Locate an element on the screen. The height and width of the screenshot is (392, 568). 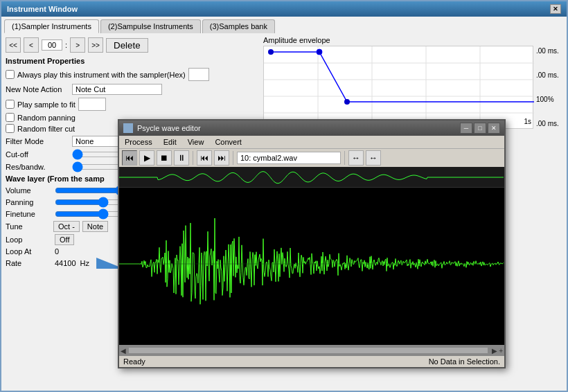
delete-button: Delete is located at coordinates (127, 46).